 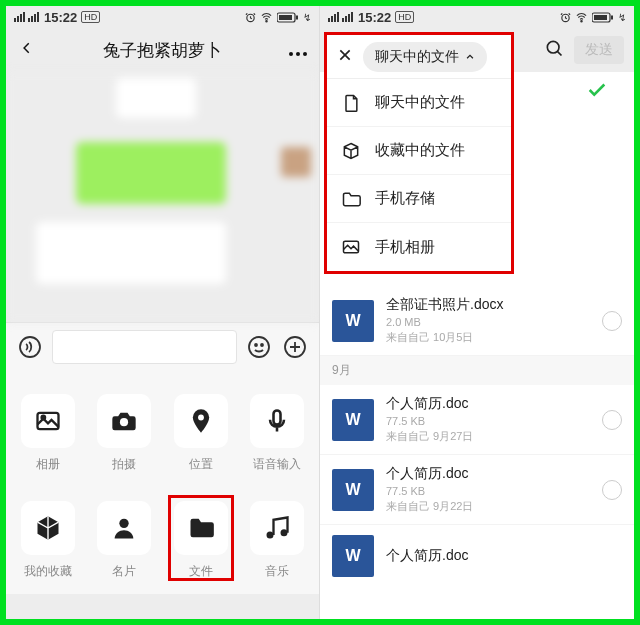 What do you see at coordinates (48, 464) in the screenshot?
I see `attach-label: 相册` at bounding box center [48, 464].